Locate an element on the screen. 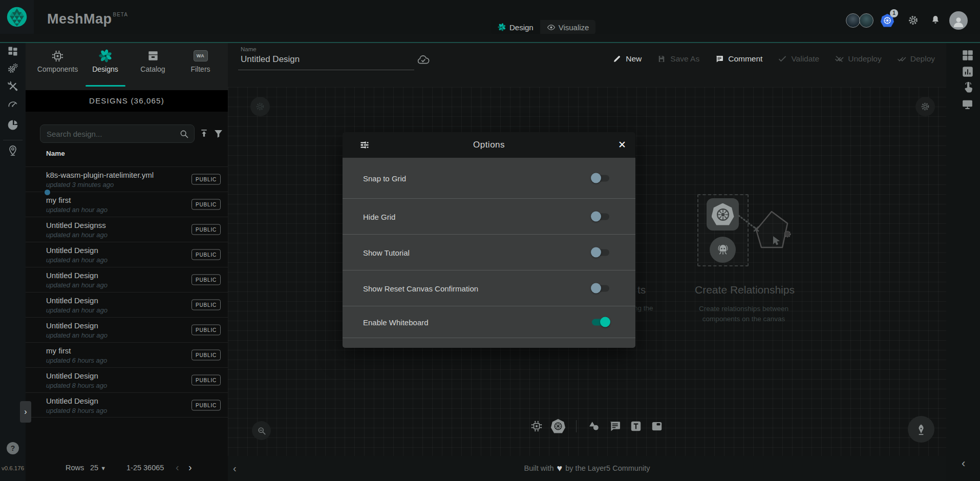 This screenshot has height=481, width=980. zoom-out-icon is located at coordinates (262, 431).